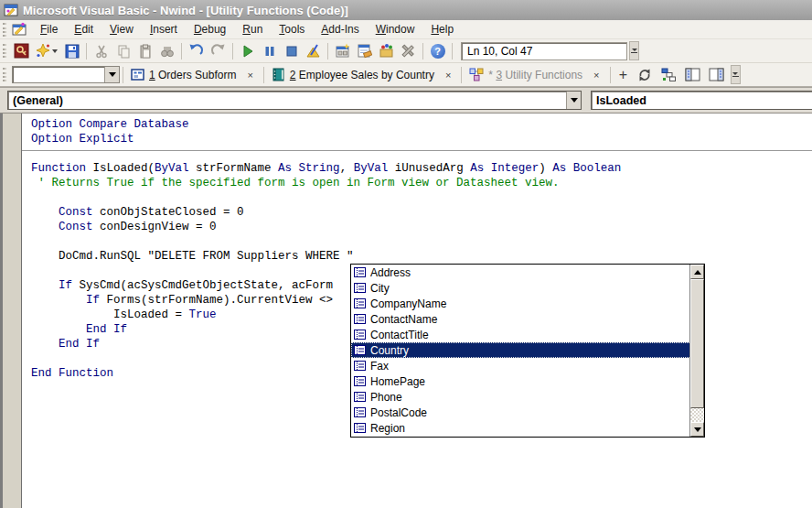  What do you see at coordinates (84, 29) in the screenshot?
I see `menu-edit: Edit` at bounding box center [84, 29].